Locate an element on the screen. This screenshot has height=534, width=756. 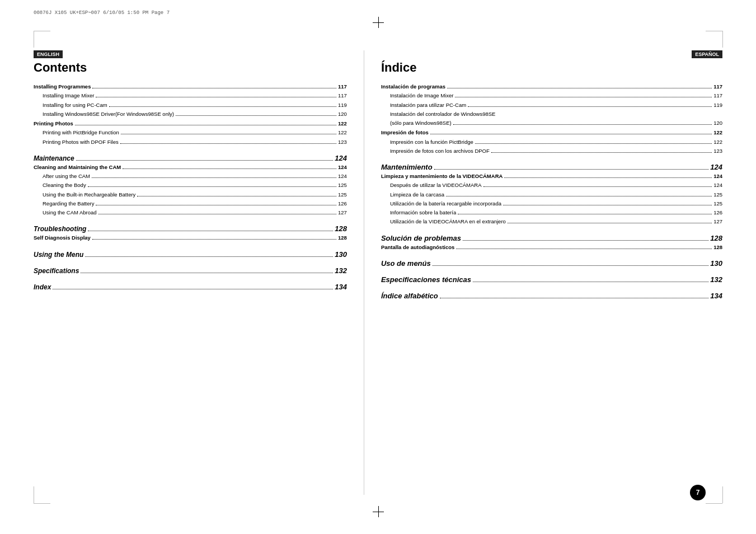
section-header-mantenimiento: Mantenimiento 124 is located at coordinates (552, 167).